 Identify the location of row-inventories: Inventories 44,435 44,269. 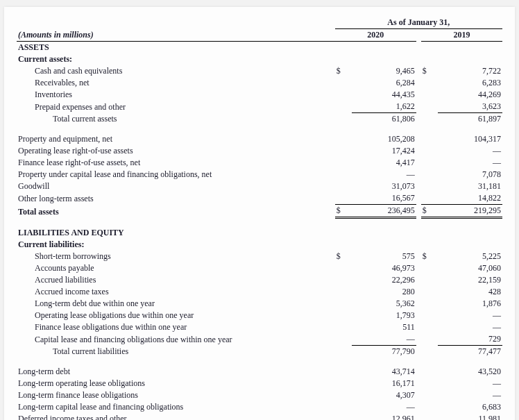
(260, 94).